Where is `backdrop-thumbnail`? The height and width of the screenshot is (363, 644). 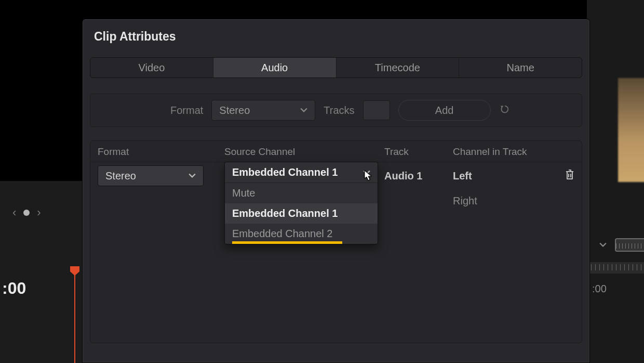
backdrop-thumbnail is located at coordinates (631, 130).